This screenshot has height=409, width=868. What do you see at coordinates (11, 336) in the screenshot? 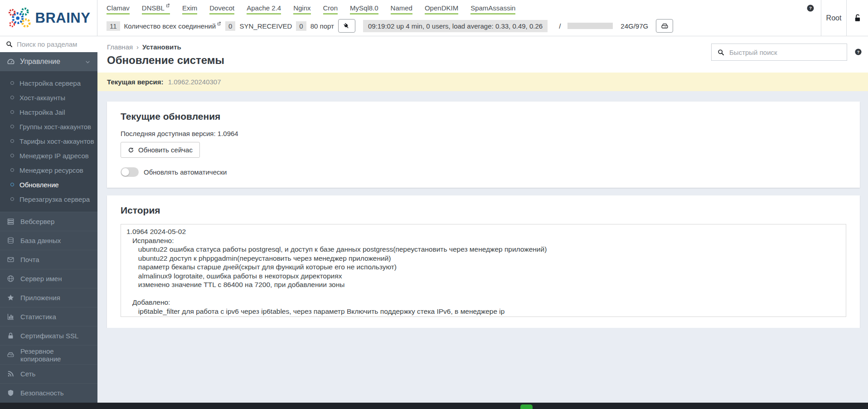
I see `lock-icon` at bounding box center [11, 336].